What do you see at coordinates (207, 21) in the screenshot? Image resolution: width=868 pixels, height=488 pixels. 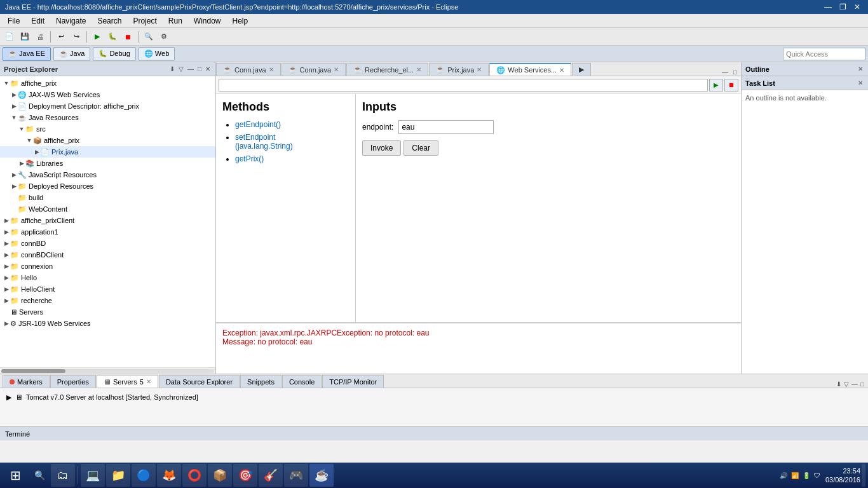 I see `menu-window: Window` at bounding box center [207, 21].